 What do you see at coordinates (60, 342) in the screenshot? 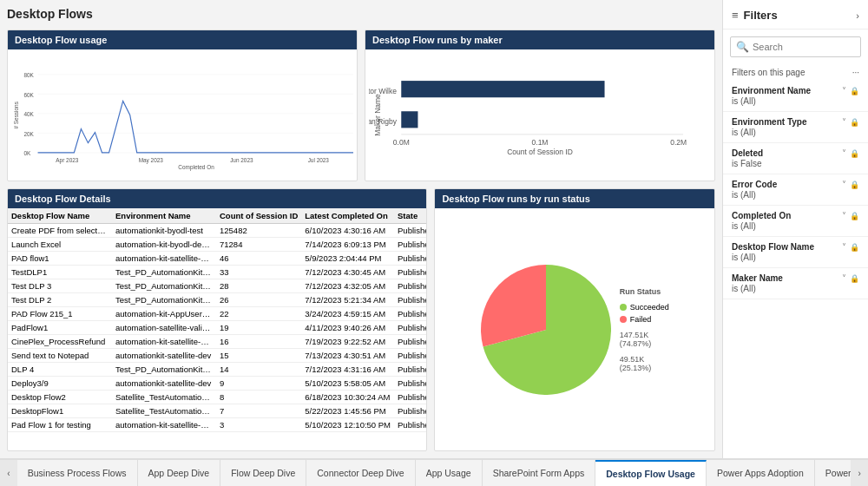
I see `table-cell-8-0: CinePlex_ProcessRefund` at bounding box center [60, 342].